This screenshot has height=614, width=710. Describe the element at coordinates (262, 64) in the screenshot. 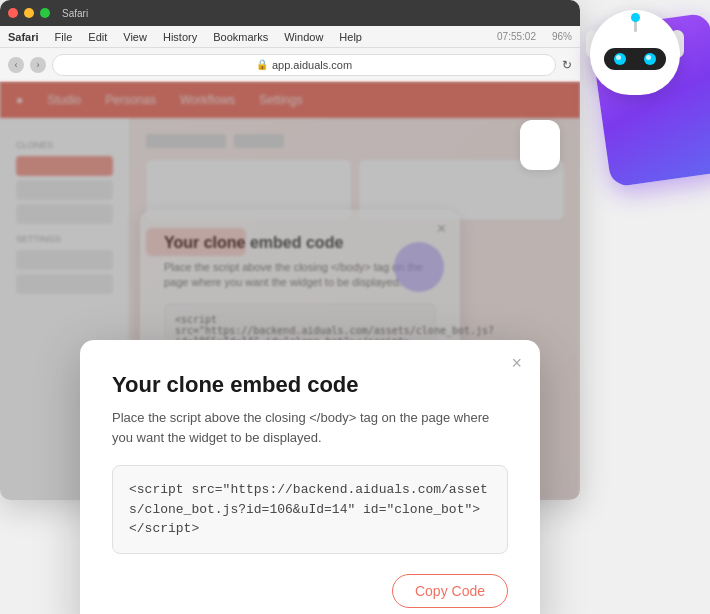

I see `lock-icon: 🔒` at that location.